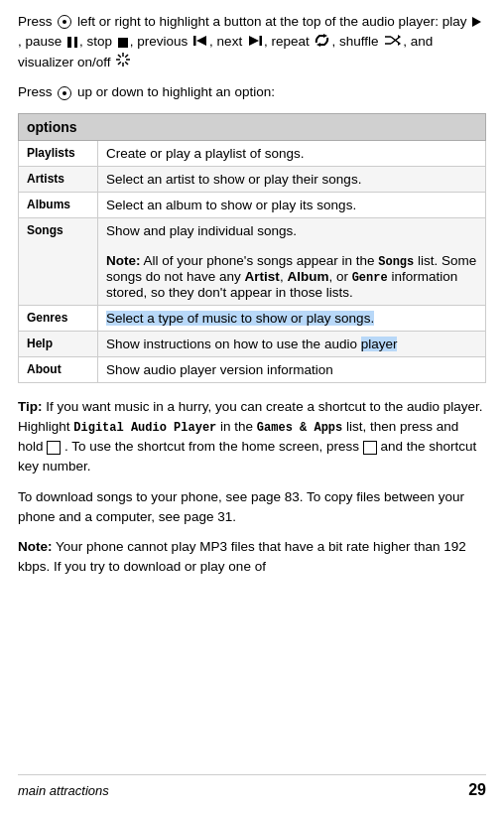 The height and width of the screenshot is (813, 504). What do you see at coordinates (252, 42) in the screenshot?
I see `intro-paragraph-1: Press left or right to highlight a butto…` at bounding box center [252, 42].